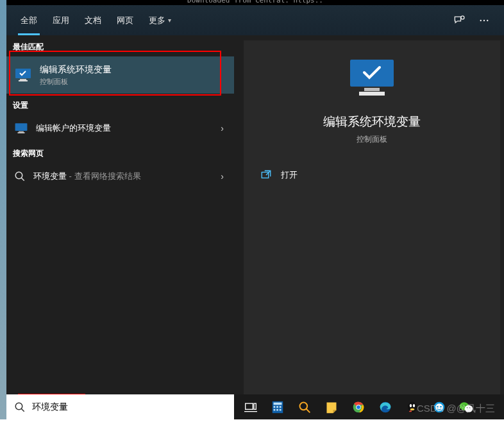 The image size is (504, 438). I want to click on calculator-icon, so click(278, 407).